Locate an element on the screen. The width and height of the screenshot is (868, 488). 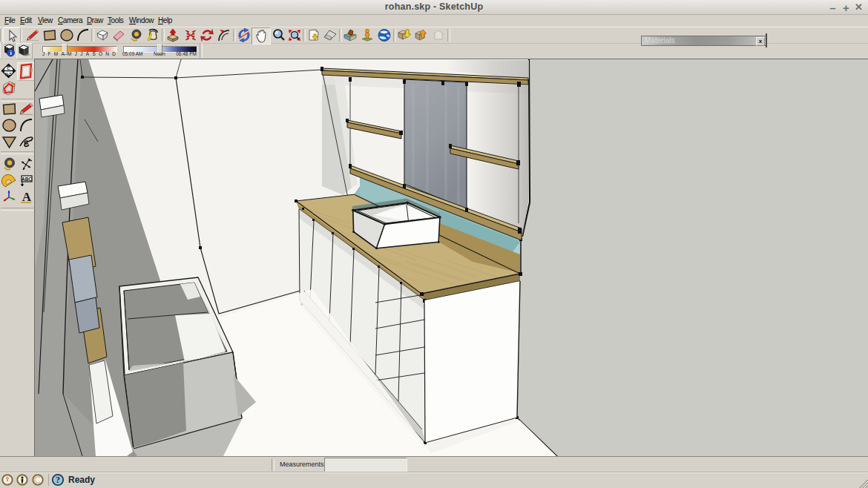
svg-text: ABC is located at coordinates (27, 179).